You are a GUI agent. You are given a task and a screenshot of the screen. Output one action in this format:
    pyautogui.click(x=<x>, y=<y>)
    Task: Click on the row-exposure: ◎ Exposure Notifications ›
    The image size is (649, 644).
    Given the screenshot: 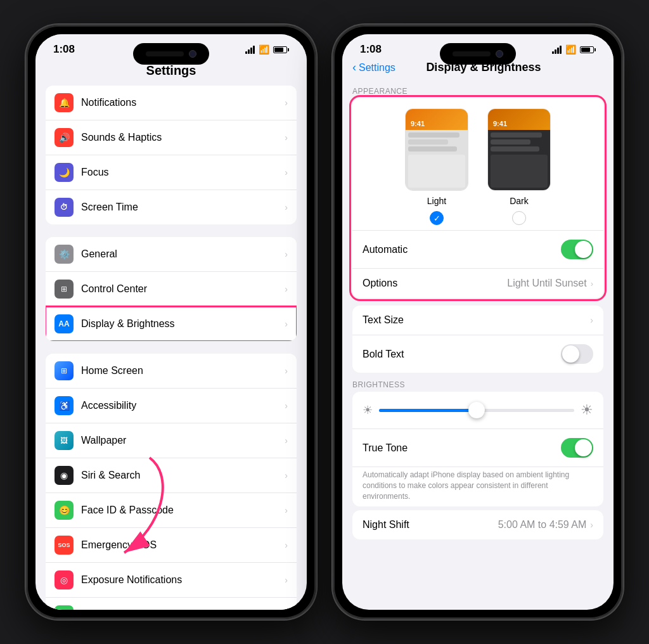 What is the action you would take?
    pyautogui.click(x=171, y=581)
    